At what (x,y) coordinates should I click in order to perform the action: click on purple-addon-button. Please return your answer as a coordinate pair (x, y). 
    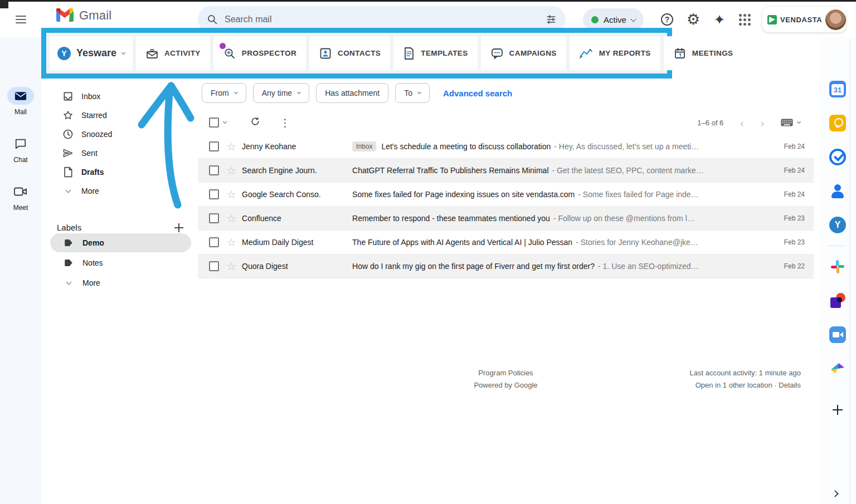
    Looking at the image, I should click on (838, 301).